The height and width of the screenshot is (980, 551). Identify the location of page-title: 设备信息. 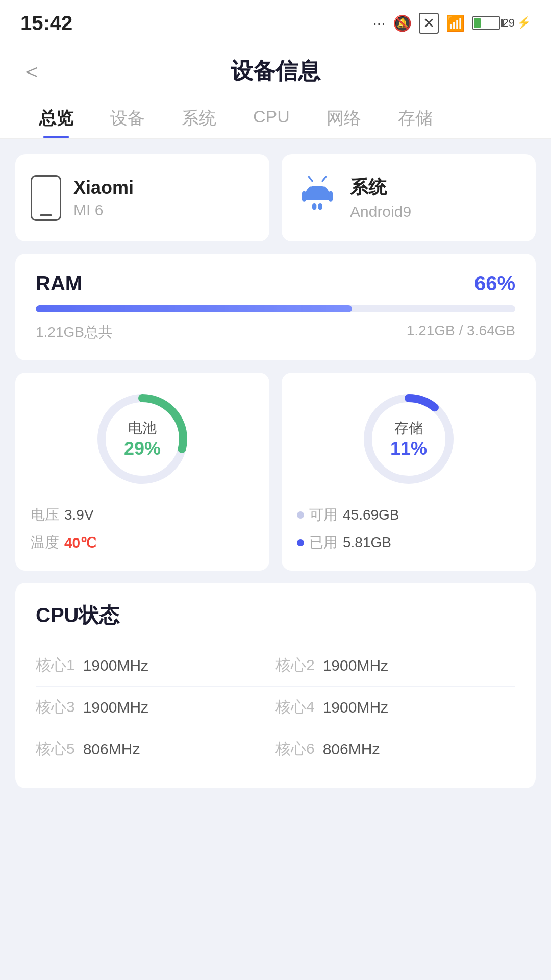
(276, 71).